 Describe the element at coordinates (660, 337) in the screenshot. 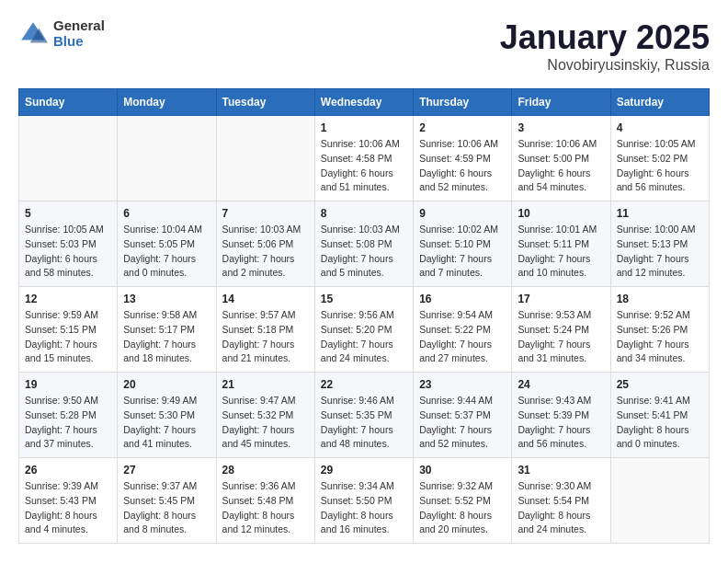

I see `day-info: Sunrise: 9:52 AM Sunset: 5:26 PM Dayligh…` at that location.